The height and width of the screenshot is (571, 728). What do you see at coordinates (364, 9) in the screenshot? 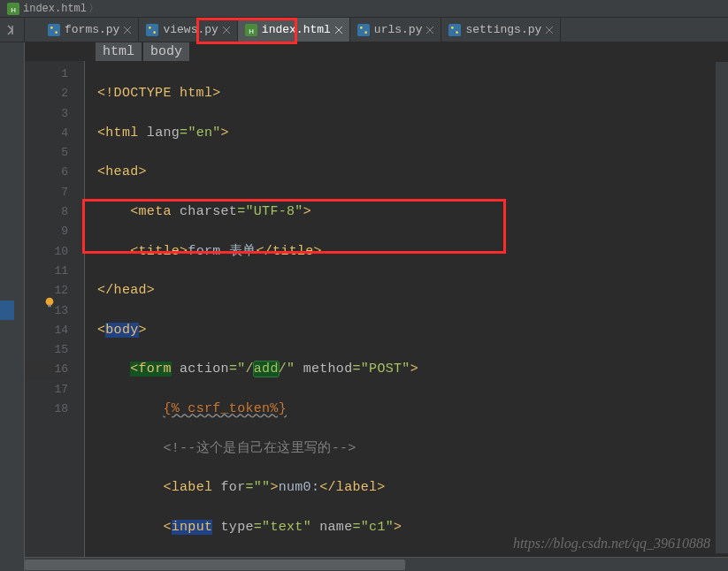
I see `breadcrumb: H index.html 〉` at bounding box center [364, 9].